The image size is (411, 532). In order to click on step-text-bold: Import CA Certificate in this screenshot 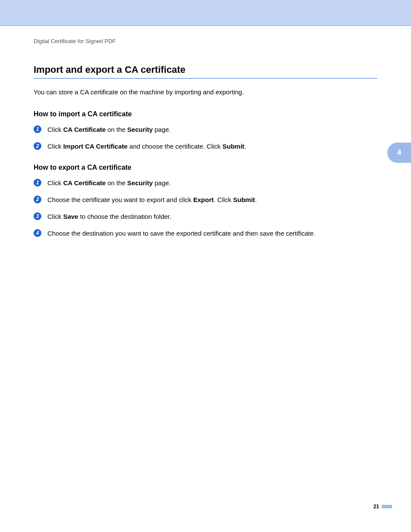, I will do `click(96, 146)`.